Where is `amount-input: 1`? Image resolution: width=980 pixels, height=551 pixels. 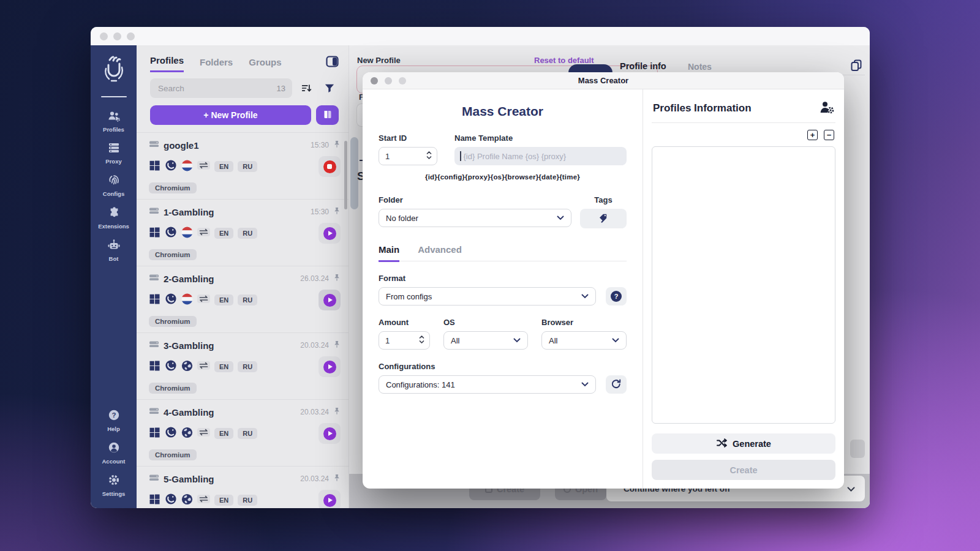
amount-input: 1 is located at coordinates (404, 340).